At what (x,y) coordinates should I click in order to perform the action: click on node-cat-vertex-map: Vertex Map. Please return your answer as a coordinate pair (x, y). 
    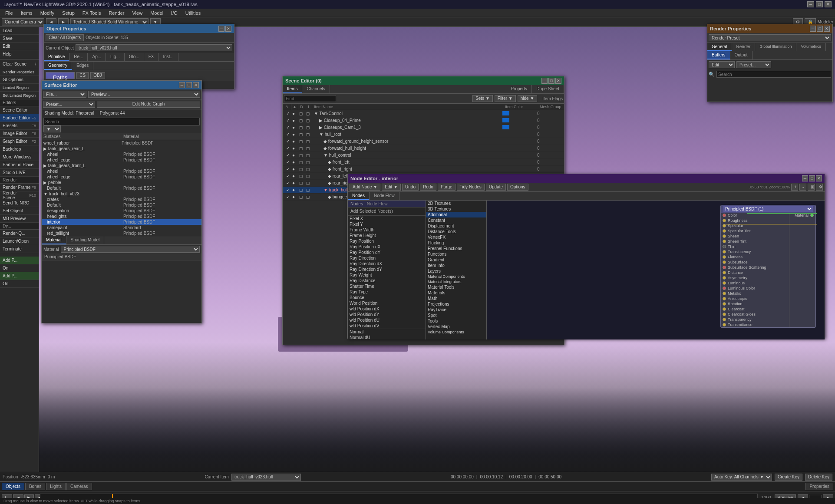
    Looking at the image, I should click on (456, 326).